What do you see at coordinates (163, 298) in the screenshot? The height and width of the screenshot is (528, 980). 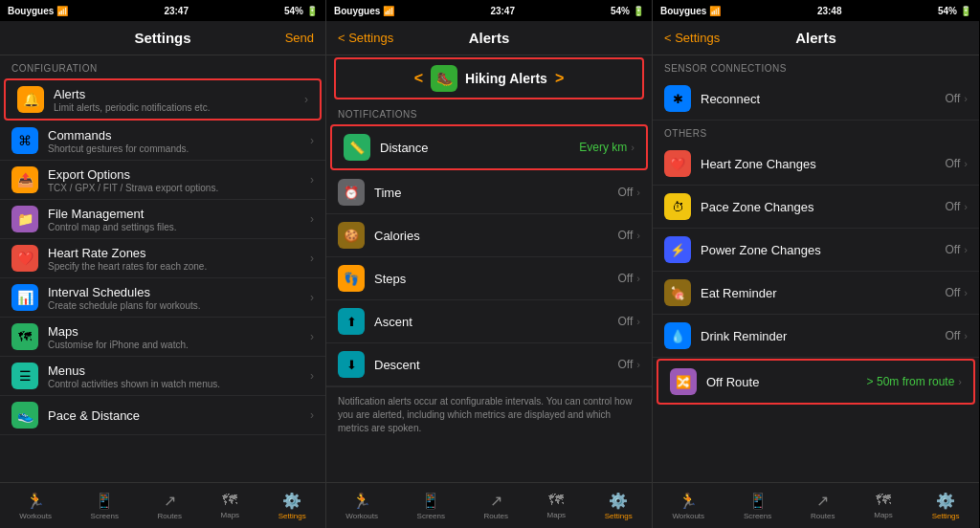 I see `interval-row: 📊 Interval Schedules Create schedule pla…` at bounding box center [163, 298].